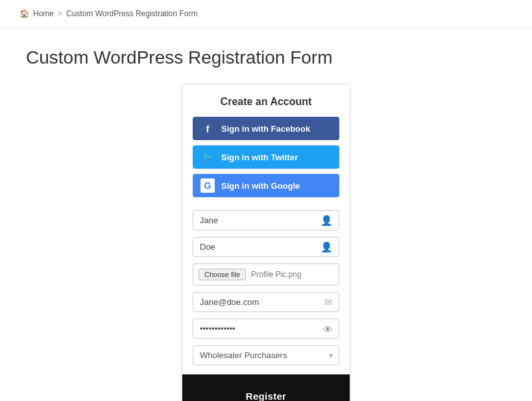 The height and width of the screenshot is (401, 532). What do you see at coordinates (266, 328) in the screenshot?
I see `password-field-wrap: 👁` at bounding box center [266, 328].